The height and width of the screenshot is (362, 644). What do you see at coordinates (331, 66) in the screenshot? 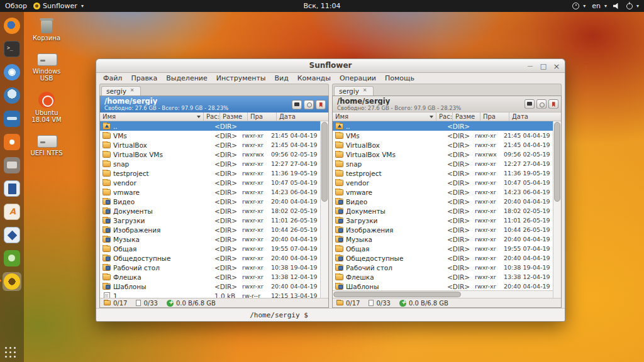
I see `window-titlebar: Sunflower` at bounding box center [331, 66].